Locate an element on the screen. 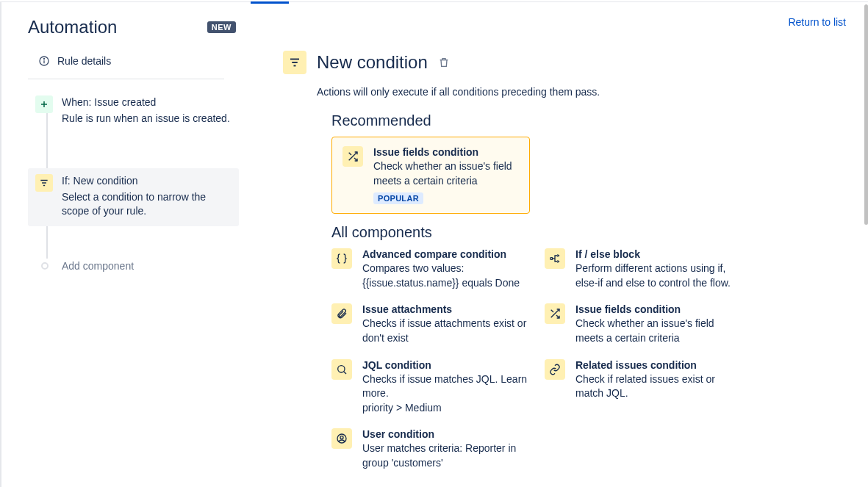 The image size is (868, 487). component-title: Related issues condition is located at coordinates (659, 365).